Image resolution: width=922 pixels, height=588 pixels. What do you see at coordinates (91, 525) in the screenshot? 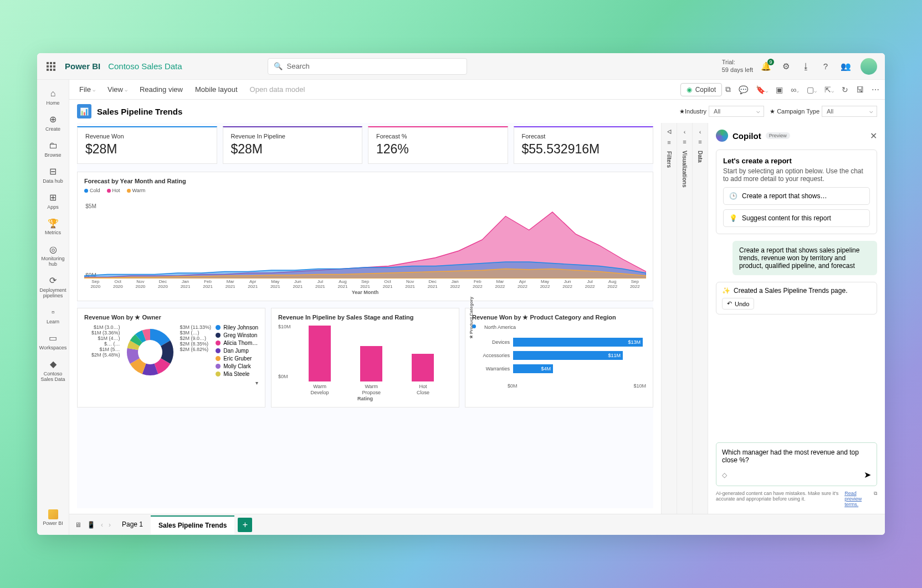
I see `mobile-layout-icon: 📱` at bounding box center [91, 525].